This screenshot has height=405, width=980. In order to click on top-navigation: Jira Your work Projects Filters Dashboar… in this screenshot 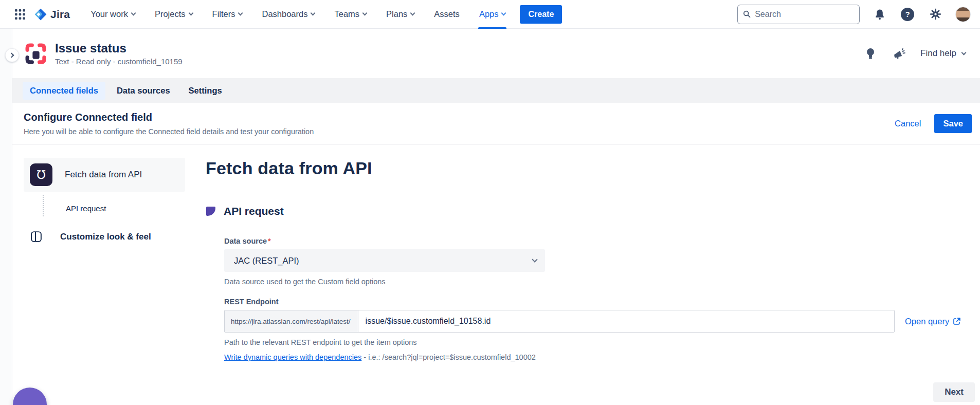, I will do `click(490, 14)`.